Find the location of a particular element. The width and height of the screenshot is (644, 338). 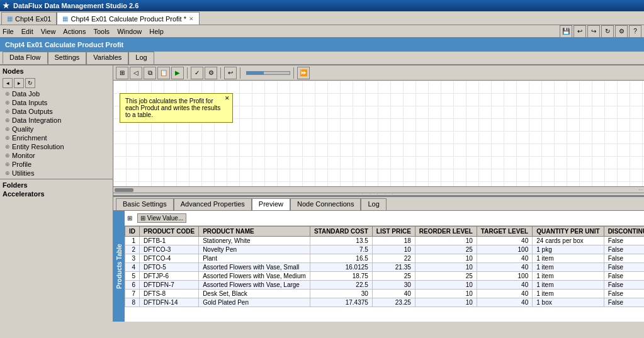

expand-icon-data-integration: ⊕ is located at coordinates (8, 120).